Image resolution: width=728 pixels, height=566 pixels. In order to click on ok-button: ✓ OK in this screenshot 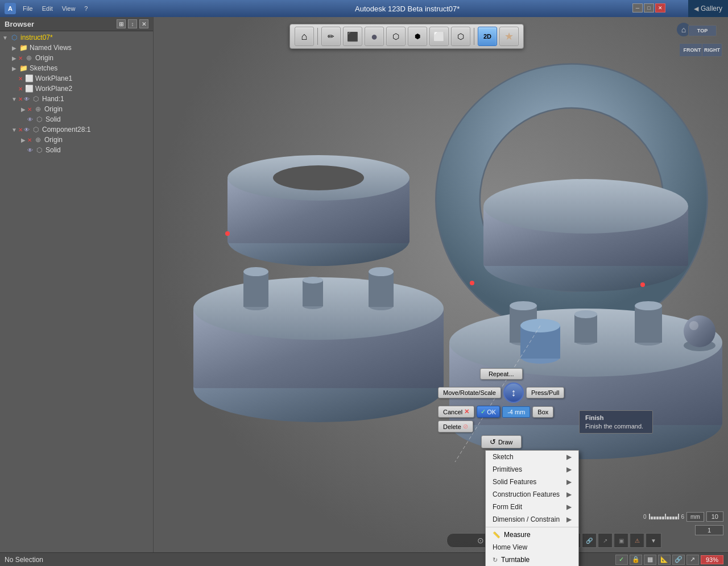, I will do `click(488, 411)`.